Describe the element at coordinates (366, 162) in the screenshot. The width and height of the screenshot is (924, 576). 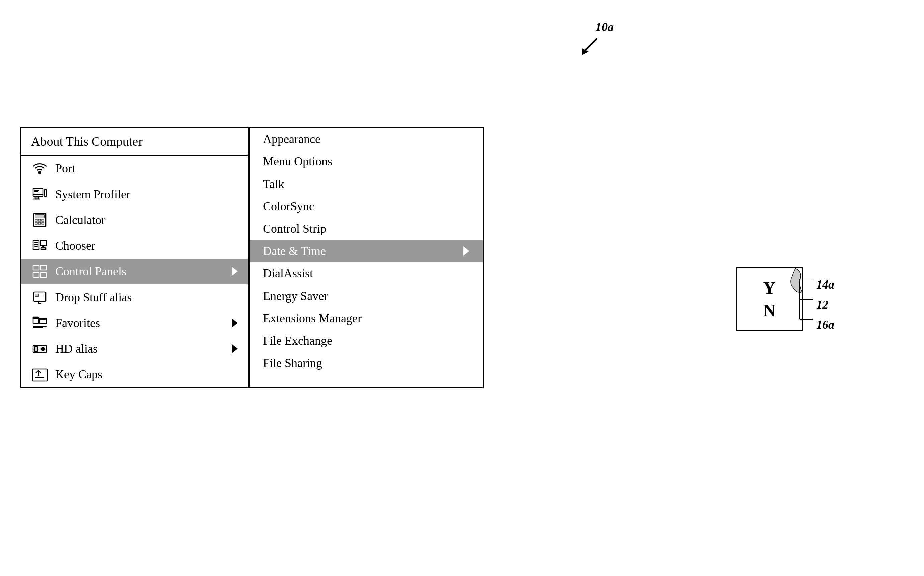
I see `menu-options-label: Menu Options` at that location.